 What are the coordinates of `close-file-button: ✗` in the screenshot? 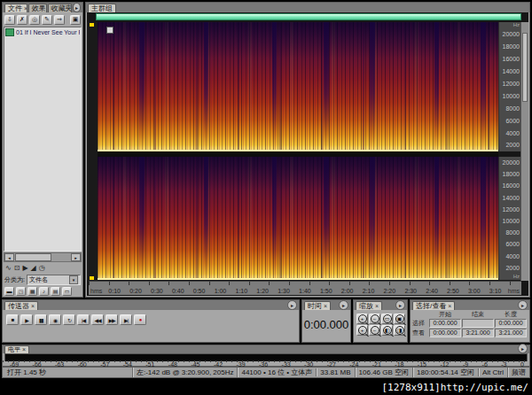 It's located at (22, 19).